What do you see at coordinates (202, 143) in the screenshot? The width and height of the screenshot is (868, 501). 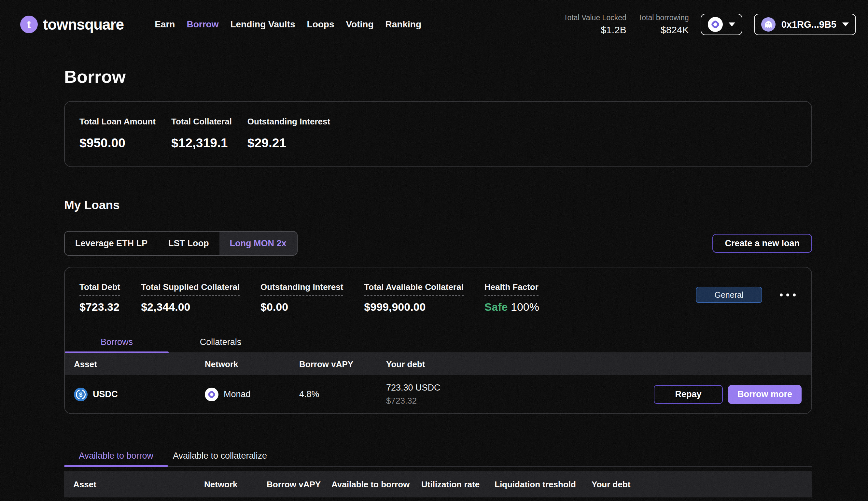 I see `total-collateral-value: $12,319.1` at bounding box center [202, 143].